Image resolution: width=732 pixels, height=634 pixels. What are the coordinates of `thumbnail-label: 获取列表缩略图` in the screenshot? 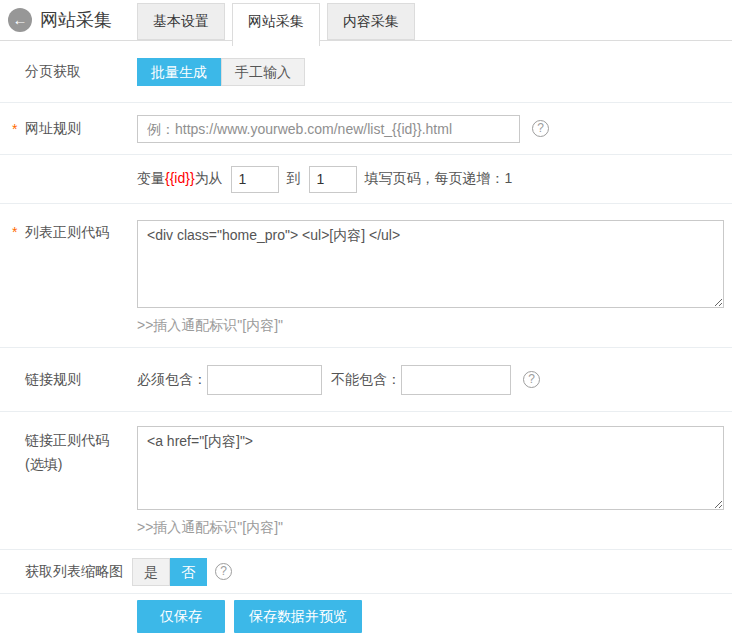 It's located at (66, 572).